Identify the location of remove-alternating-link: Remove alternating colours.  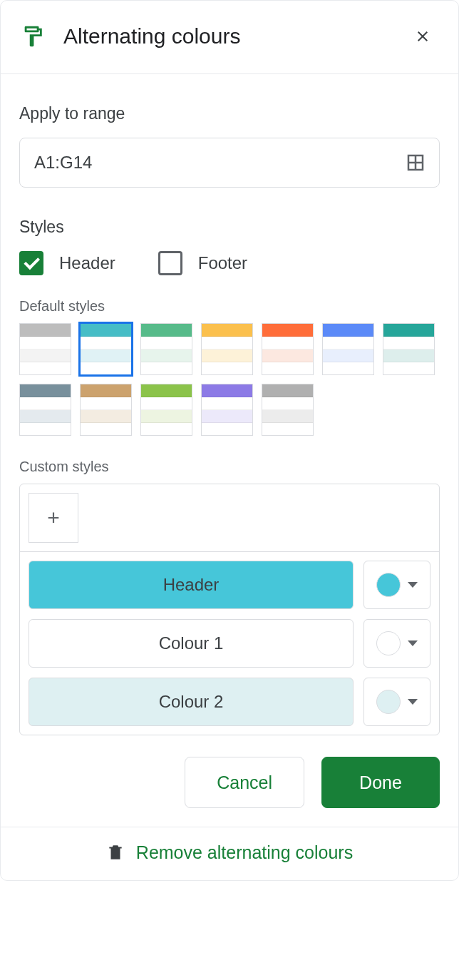
(244, 853).